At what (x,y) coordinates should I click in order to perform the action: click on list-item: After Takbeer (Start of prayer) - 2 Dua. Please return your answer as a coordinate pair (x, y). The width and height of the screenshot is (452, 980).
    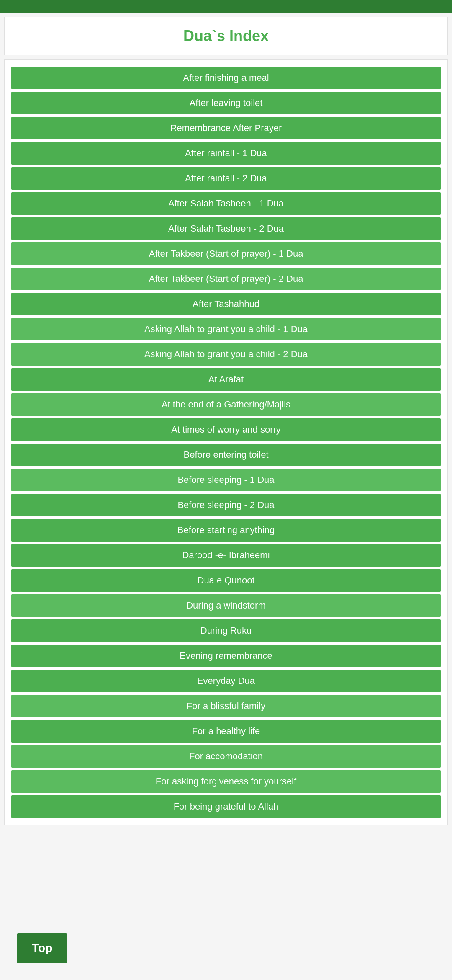
    Looking at the image, I should click on (226, 279).